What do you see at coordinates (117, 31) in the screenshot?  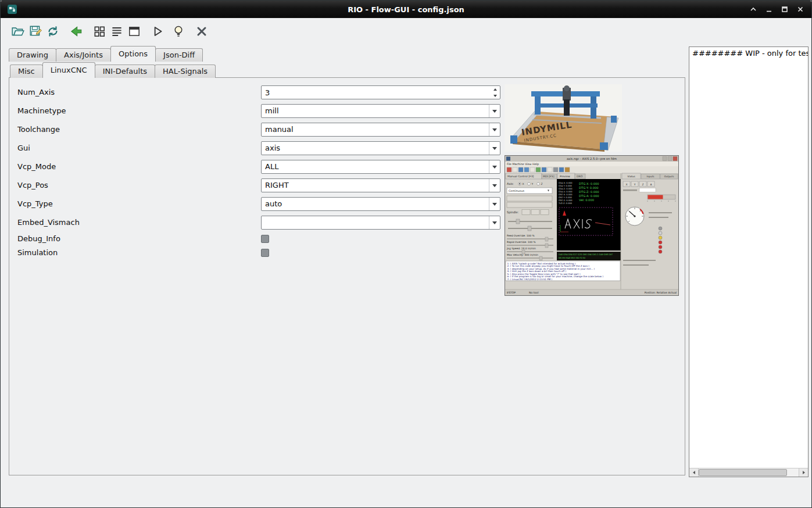 I see `list-view-button` at bounding box center [117, 31].